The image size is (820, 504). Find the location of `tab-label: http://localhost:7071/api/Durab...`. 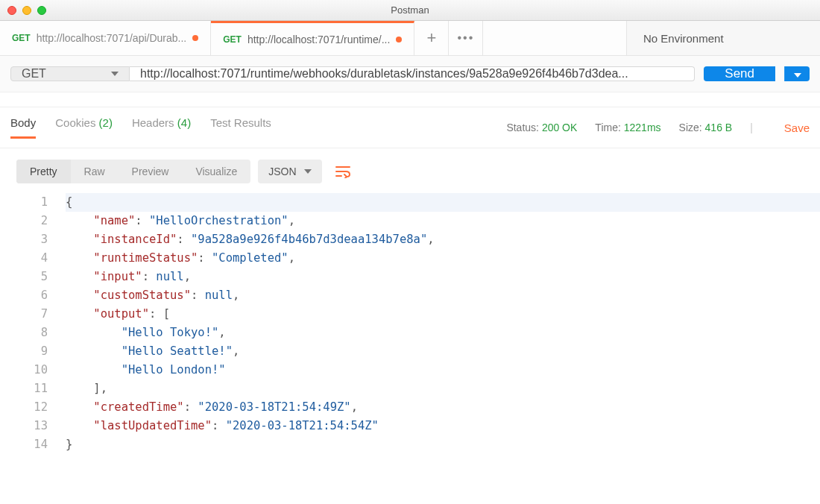

tab-label: http://localhost:7071/api/Durab... is located at coordinates (112, 38).